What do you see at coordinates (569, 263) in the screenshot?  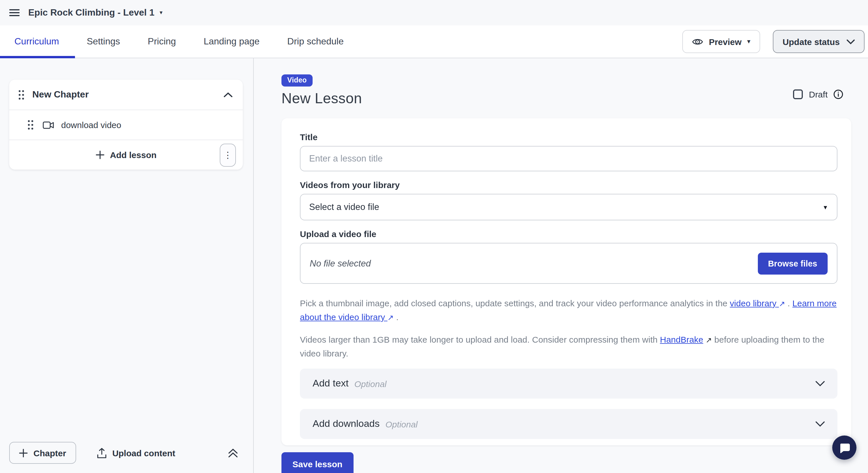 I see `file-upload-box: No file selected Browse files` at bounding box center [569, 263].